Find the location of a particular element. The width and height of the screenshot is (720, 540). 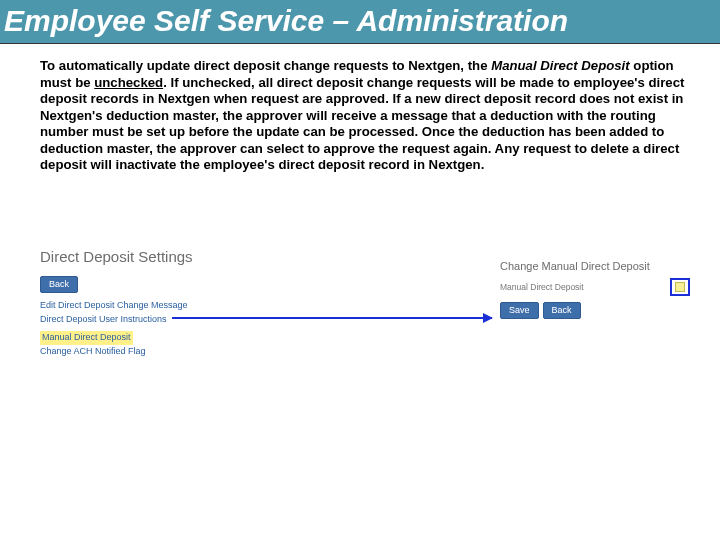

direct-deposit-settings-panel: Direct Deposit Settings Back Edit Direct… is located at coordinates (205, 303).